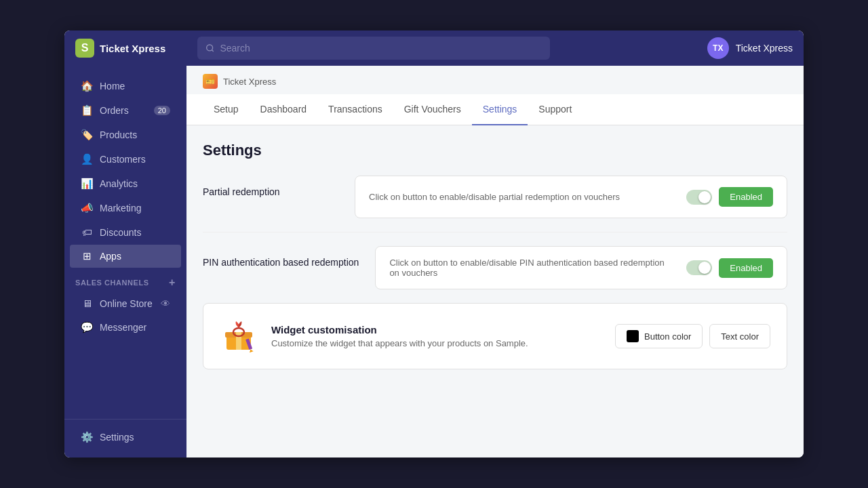  I want to click on button-color-swatch, so click(633, 336).